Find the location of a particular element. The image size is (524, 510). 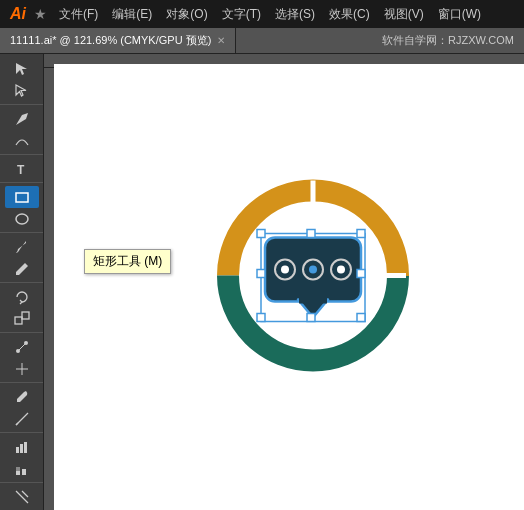

svg-text: T is located at coordinates (21, 170).